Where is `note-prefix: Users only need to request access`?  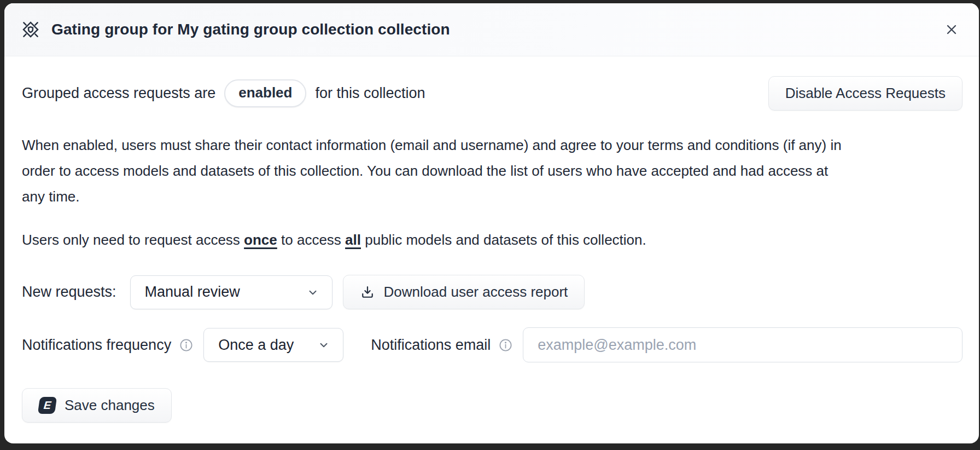
note-prefix: Users only need to request access is located at coordinates (133, 240).